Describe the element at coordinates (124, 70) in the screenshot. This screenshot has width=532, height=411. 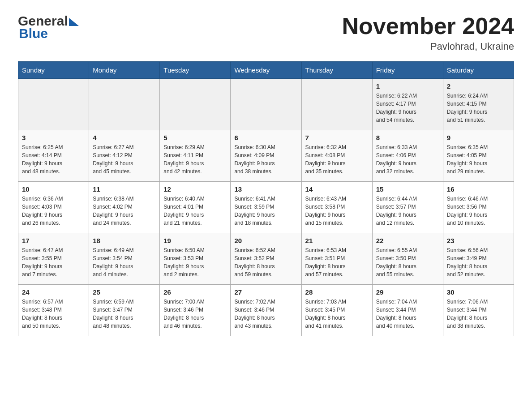
I see `weekday-header-monday: Monday` at that location.